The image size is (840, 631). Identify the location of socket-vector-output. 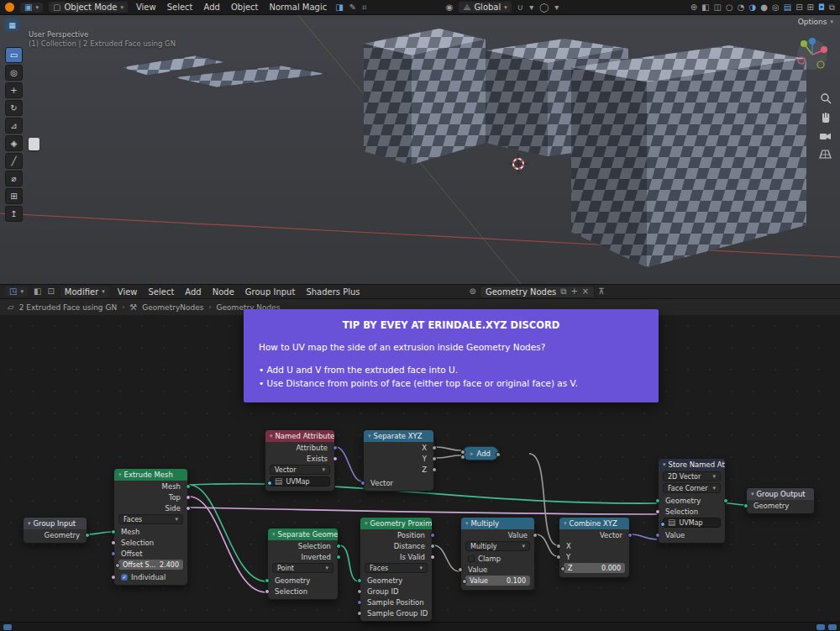
(630, 535).